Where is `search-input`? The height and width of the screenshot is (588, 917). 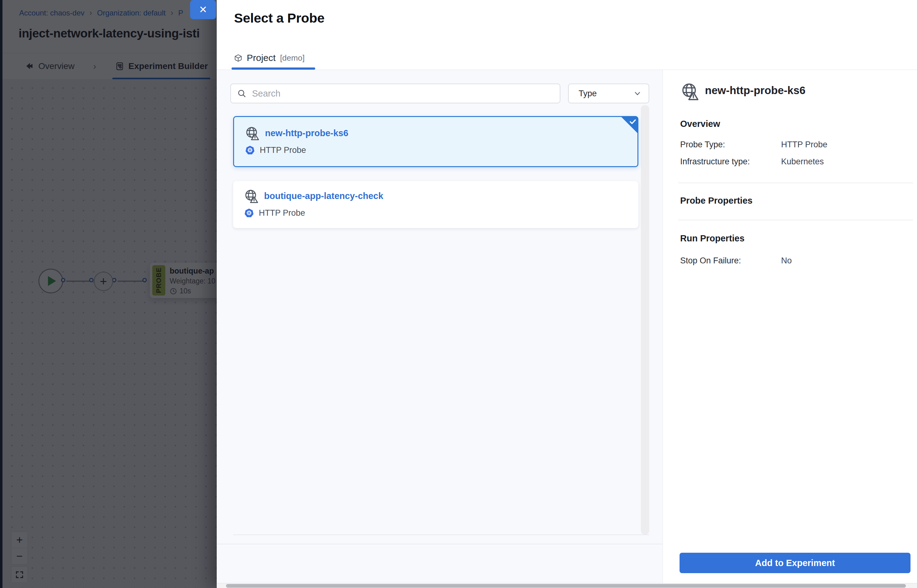 search-input is located at coordinates (403, 94).